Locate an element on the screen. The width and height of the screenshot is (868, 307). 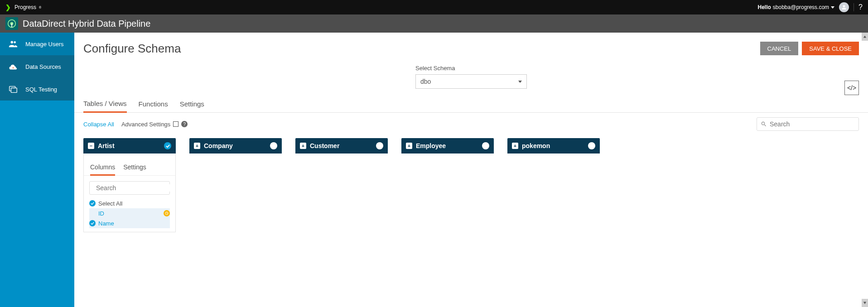
scroll-up-button is located at coordinates (865, 37).